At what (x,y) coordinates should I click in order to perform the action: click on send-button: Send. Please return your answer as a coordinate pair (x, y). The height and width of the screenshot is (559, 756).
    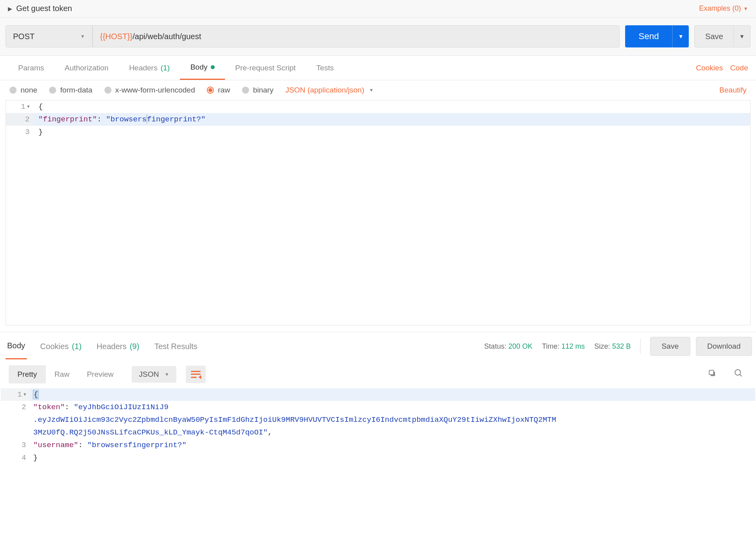
    Looking at the image, I should click on (648, 36).